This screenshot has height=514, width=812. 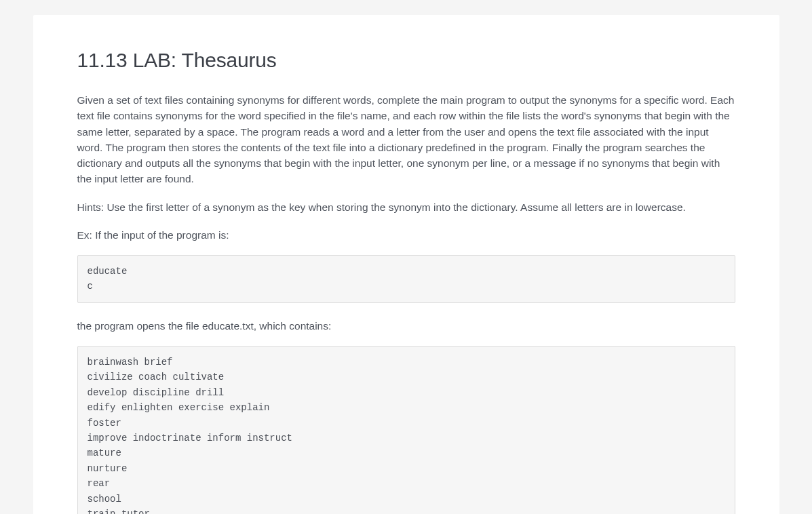 I want to click on input-example-code: educate c, so click(x=406, y=279).